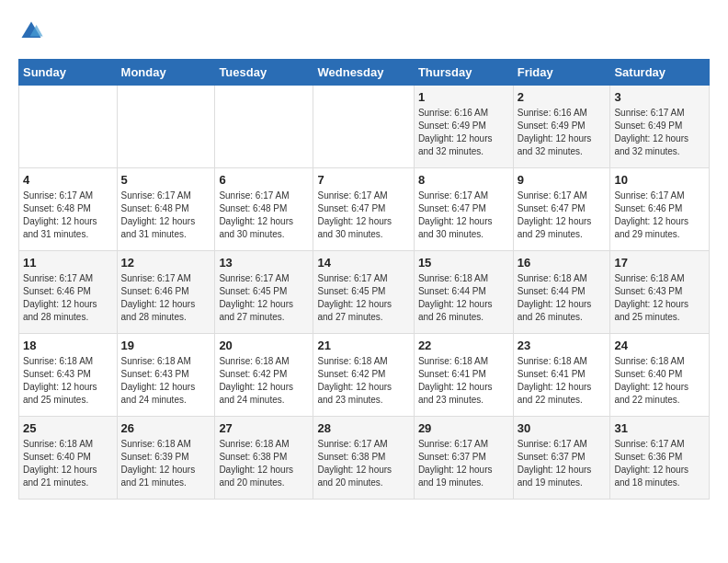 The height and width of the screenshot is (563, 728). Describe the element at coordinates (364, 293) in the screenshot. I see `calendar-week-row: 11Sunrise: 6:17 AM Sunset: 6:46 PM Dayli…` at that location.